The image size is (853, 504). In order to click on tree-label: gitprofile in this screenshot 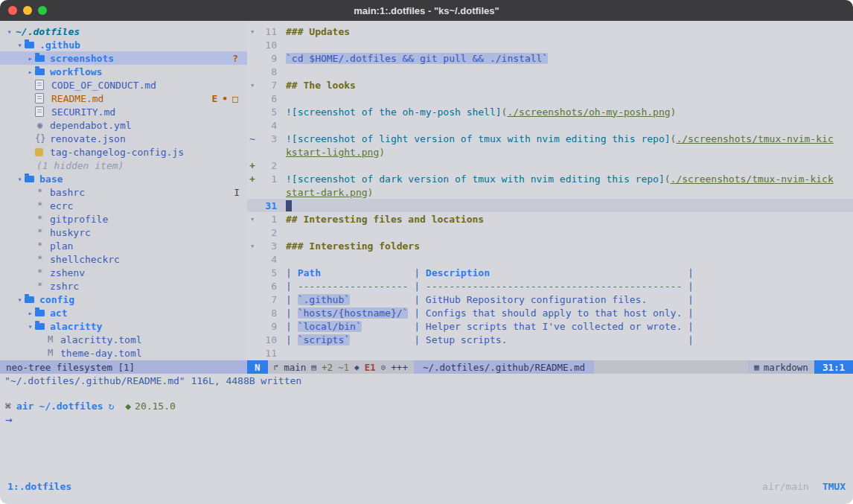, I will do `click(79, 219)`.